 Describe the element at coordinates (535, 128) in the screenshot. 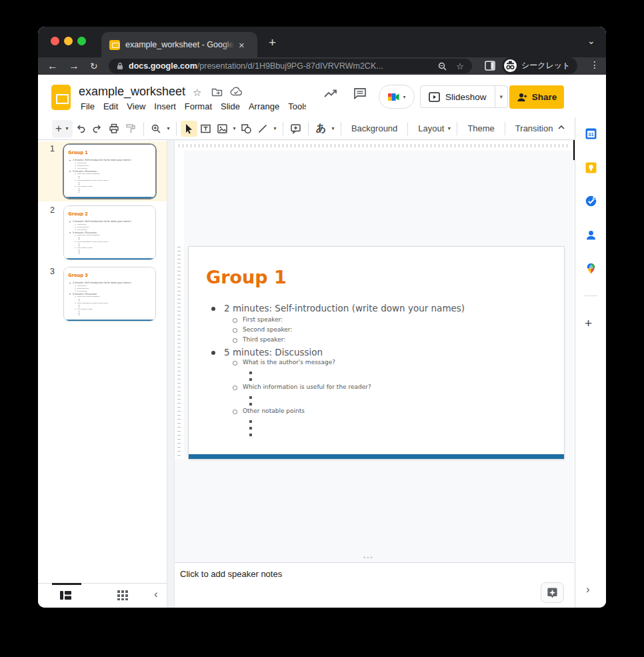

I see `transition-button: Transition` at that location.